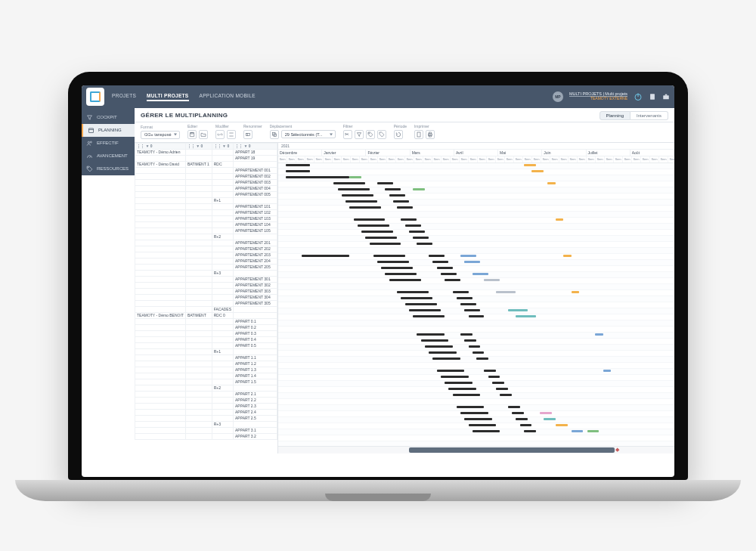  Describe the element at coordinates (206, 170) in the screenshot. I see `table-row: APPARTEMENT 001` at that location.